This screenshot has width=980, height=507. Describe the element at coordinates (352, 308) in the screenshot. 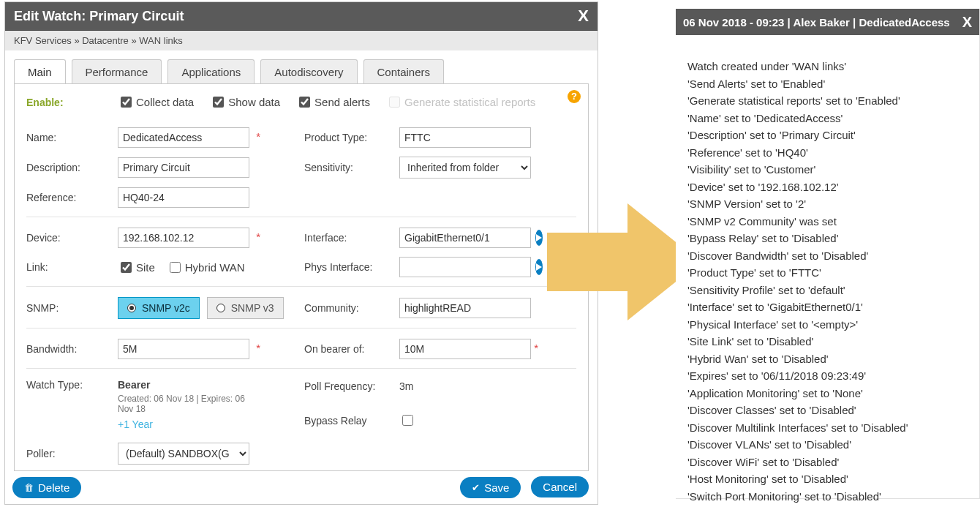

I see `community-label: Community:` at that location.